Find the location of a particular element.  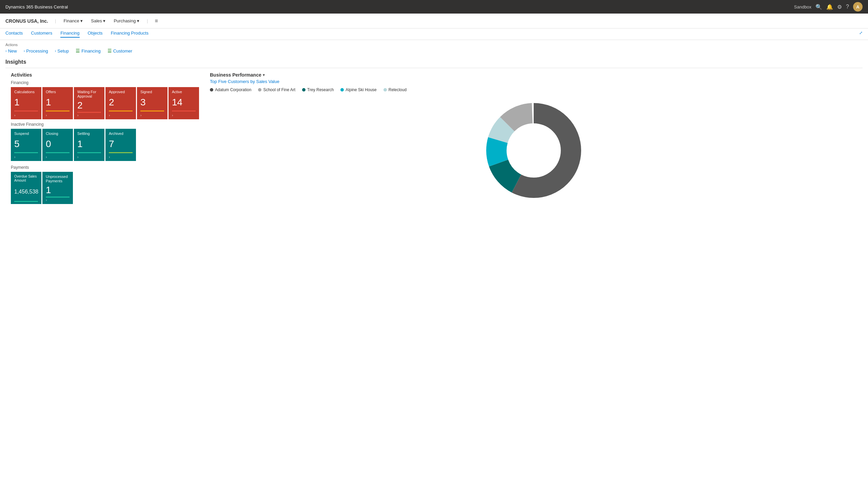

tile-suspend: Suspend 5 › is located at coordinates (26, 145).